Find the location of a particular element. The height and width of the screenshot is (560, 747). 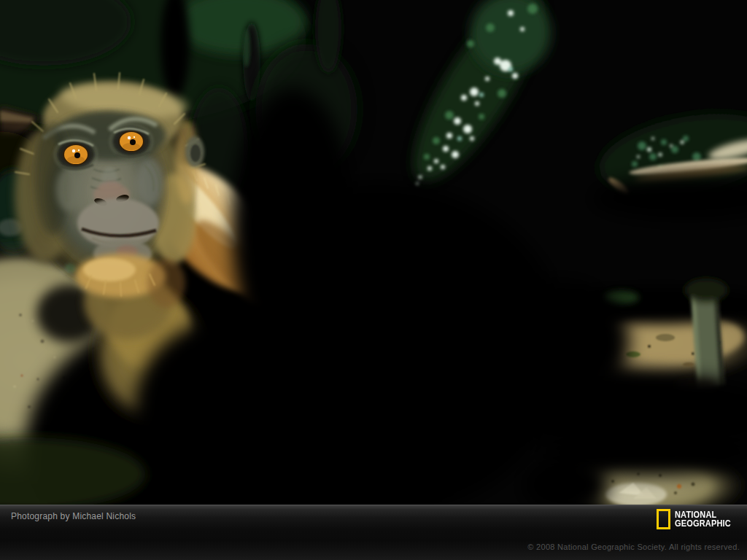

photo-credit: Photograph by Michael Nichols is located at coordinates (73, 516).